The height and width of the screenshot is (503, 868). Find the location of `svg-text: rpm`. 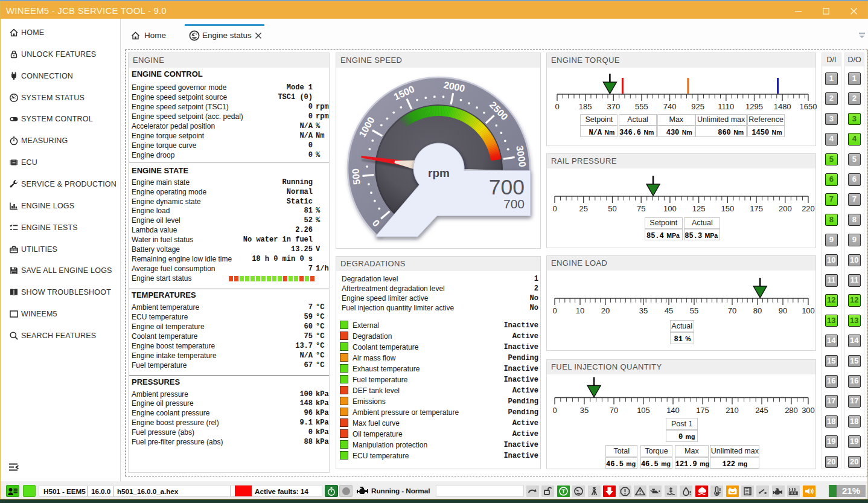

svg-text: rpm is located at coordinates (439, 173).